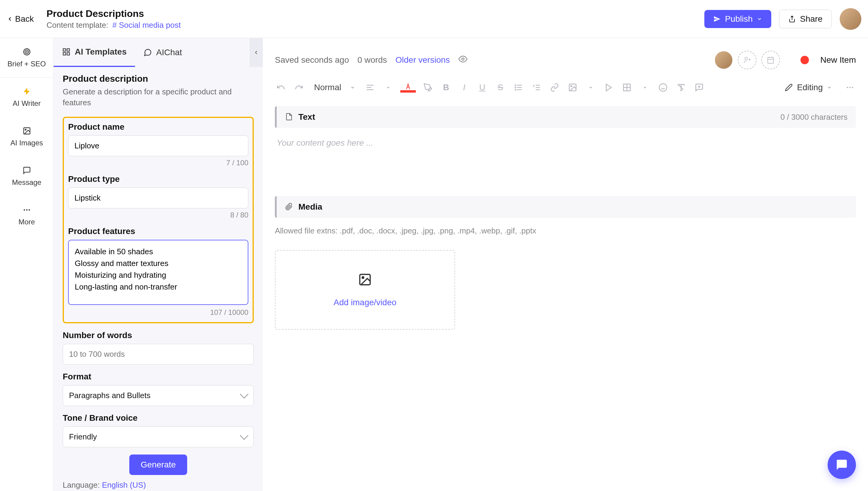  I want to click on underline-button: U, so click(482, 87).